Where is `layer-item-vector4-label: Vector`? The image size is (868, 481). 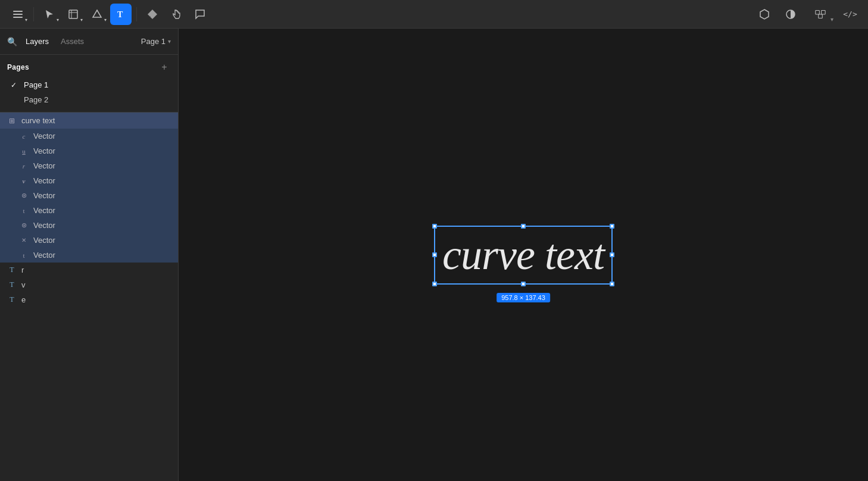
layer-item-vector4-label: Vector is located at coordinates (44, 181).